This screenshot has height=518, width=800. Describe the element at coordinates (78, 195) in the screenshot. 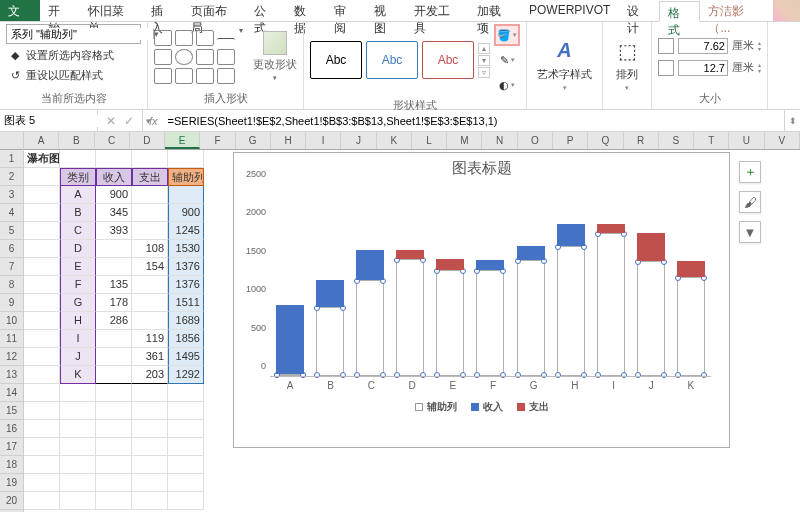

I see `cell: A` at that location.